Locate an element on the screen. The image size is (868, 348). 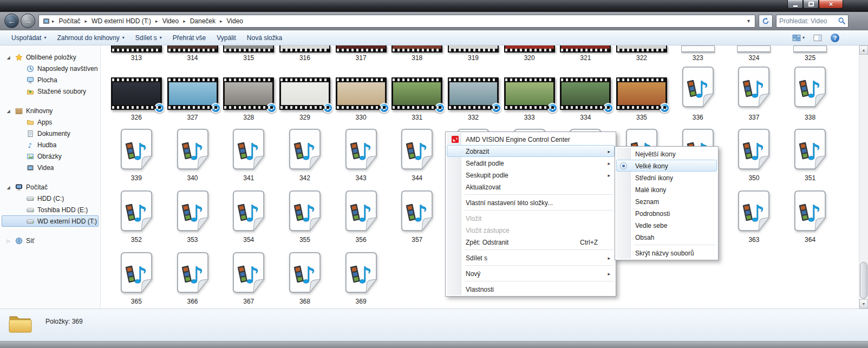
file-item-340: ♪340 is located at coordinates (193, 154).